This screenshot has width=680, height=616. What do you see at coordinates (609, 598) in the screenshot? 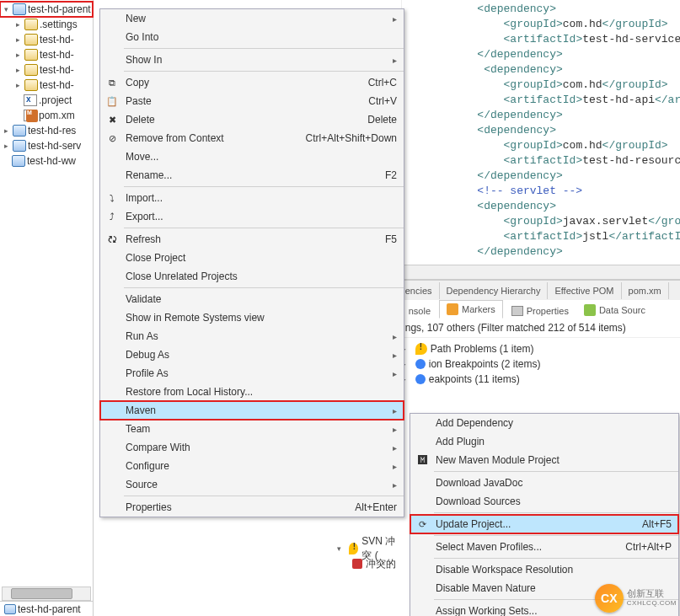
I see `watermark-badge-icon: CX` at bounding box center [609, 598].